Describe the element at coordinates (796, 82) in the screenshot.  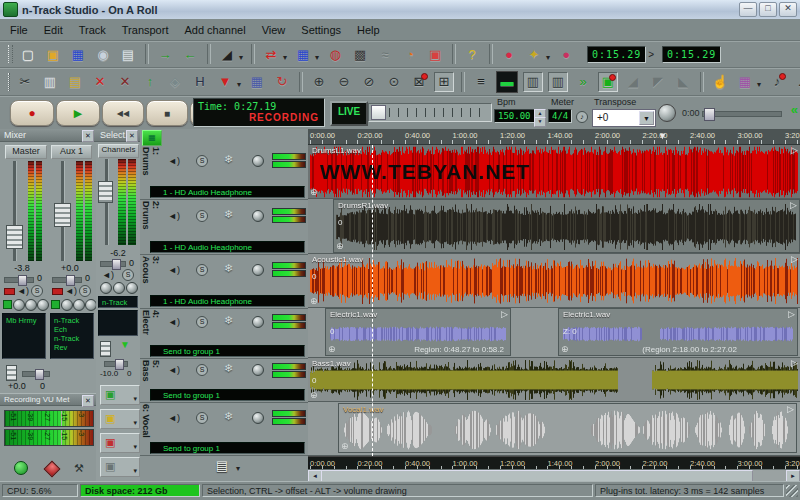
I see `audio-output-icon: ♫` at that location.